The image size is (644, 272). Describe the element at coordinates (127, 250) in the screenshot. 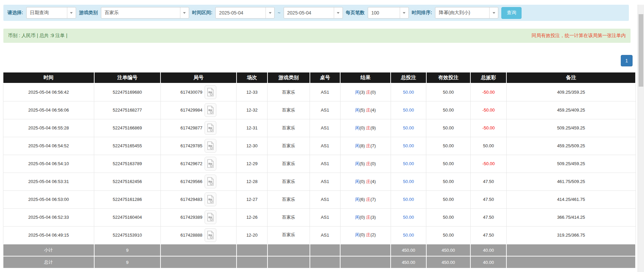

I see `subtotal-count: 9` at that location.